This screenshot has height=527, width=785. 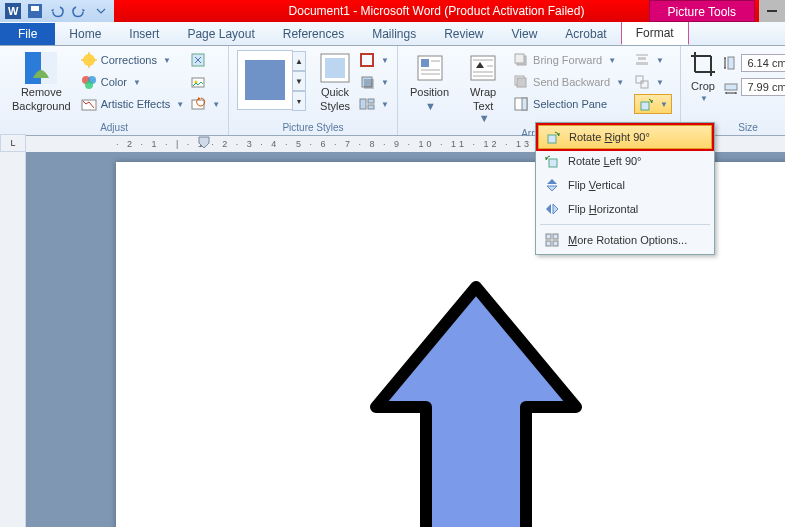 What do you see at coordinates (625, 185) in the screenshot?
I see `menu-flip-vertical: Flip Vertical` at bounding box center [625, 185].